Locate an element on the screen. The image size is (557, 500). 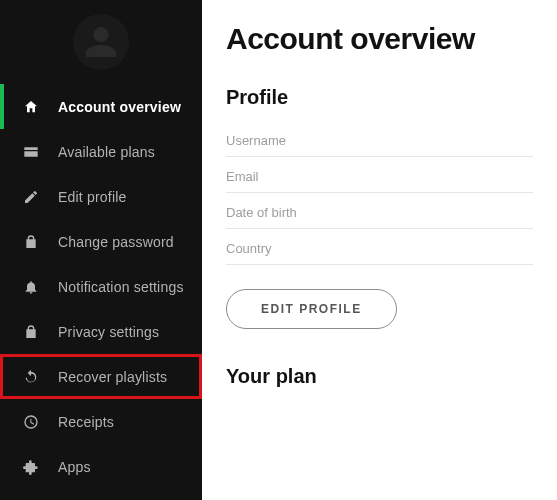
sidebar-item-label: Receipts is located at coordinates (86, 422).